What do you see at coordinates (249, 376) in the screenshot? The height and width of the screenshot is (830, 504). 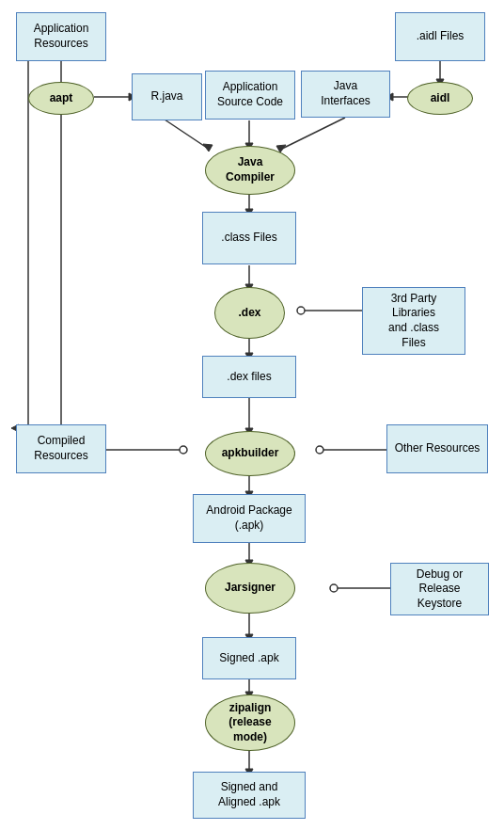 I see `dex-files-box: .dex files` at bounding box center [249, 376].